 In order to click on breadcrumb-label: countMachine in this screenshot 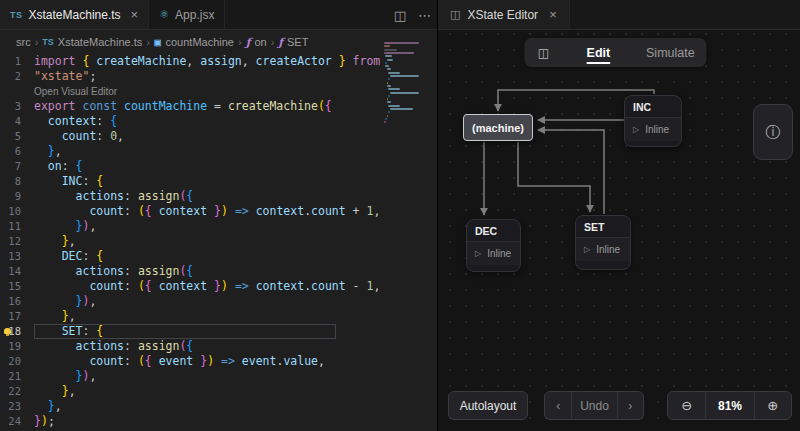, I will do `click(200, 42)`.